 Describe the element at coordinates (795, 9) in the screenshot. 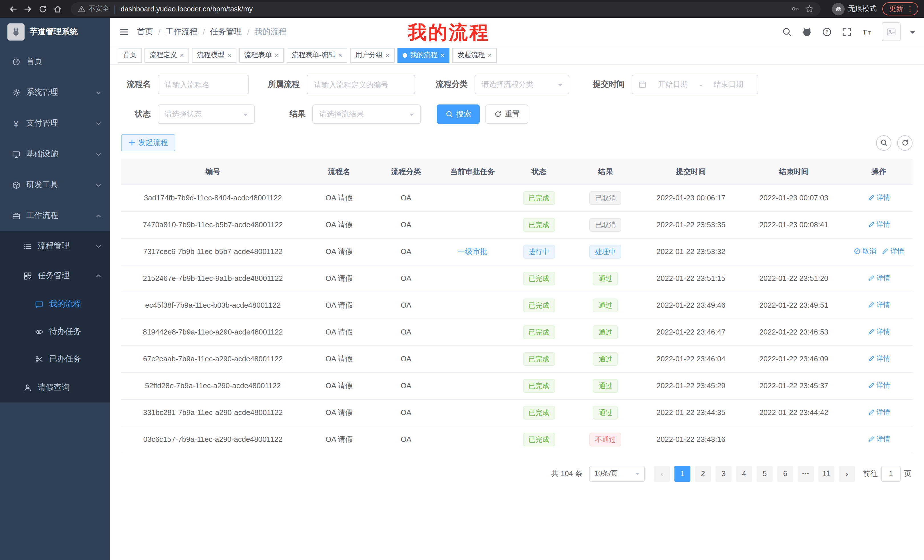

I see `password-key-icon` at that location.